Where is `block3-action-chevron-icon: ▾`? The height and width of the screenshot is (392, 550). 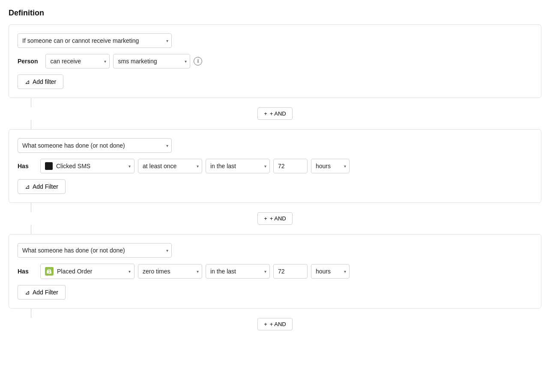
block3-action-chevron-icon: ▾ is located at coordinates (129, 271).